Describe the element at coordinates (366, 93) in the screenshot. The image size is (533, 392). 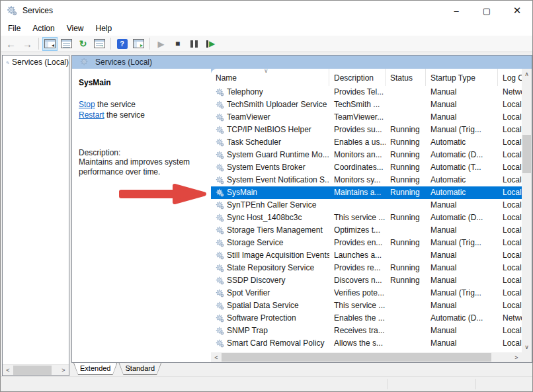
I see `table-row: TelephonyProvides Tel...ManualNetwork` at that location.